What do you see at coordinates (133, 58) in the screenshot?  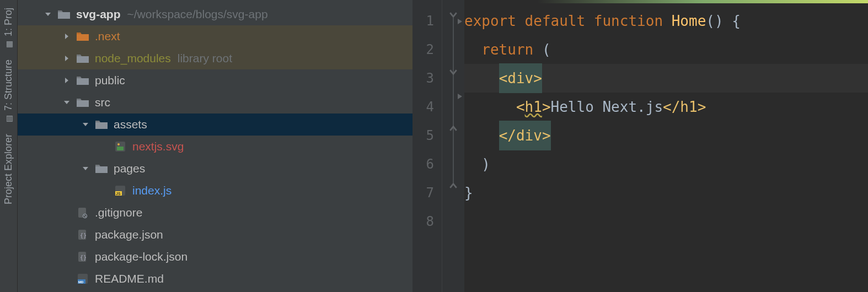 I see `tree-item-label: node_modules` at bounding box center [133, 58].